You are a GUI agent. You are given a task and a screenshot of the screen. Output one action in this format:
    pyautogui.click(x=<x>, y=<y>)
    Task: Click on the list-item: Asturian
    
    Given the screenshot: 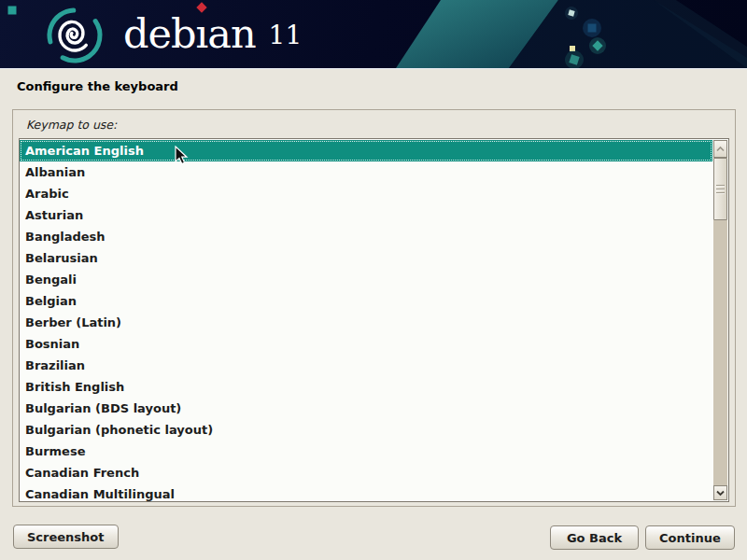 What is the action you would take?
    pyautogui.click(x=366, y=215)
    